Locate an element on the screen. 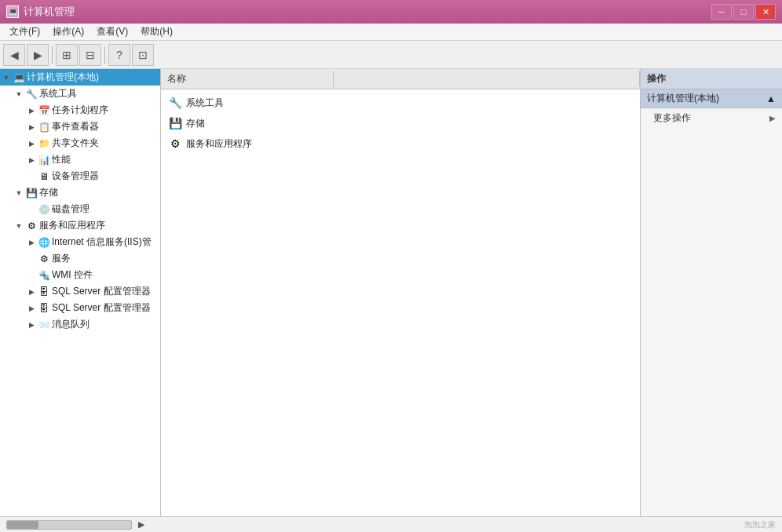  right-section-sort-icon: ▲ is located at coordinates (771, 99).